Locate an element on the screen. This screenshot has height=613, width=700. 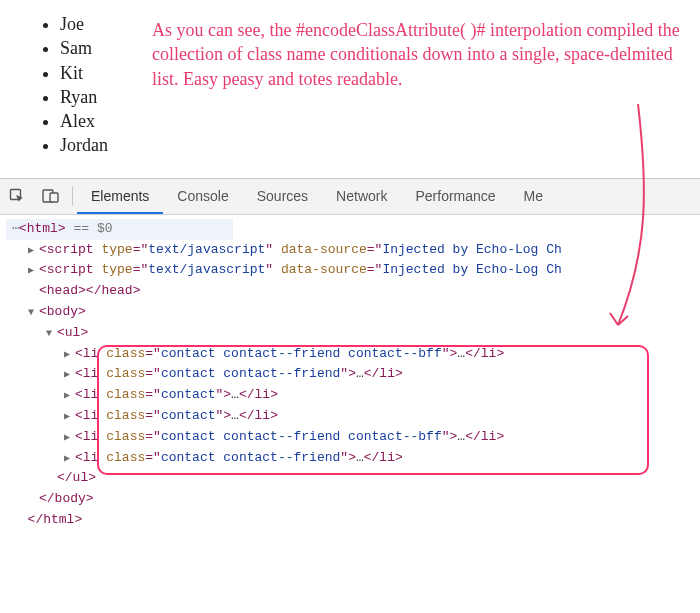
device-toolbar-icon is located at coordinates (51, 196).